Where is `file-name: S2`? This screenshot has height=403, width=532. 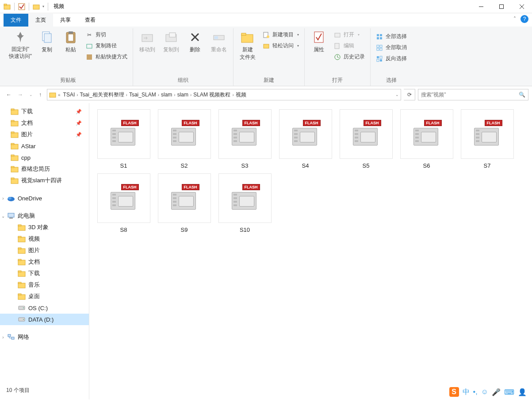
file-name: S2 is located at coordinates (184, 165).